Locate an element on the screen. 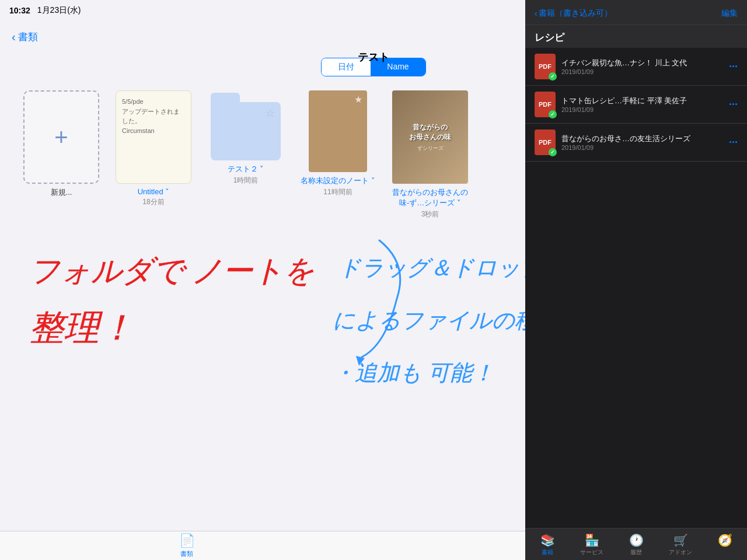  svg-text: フォルダで ノートを is located at coordinates (172, 271).